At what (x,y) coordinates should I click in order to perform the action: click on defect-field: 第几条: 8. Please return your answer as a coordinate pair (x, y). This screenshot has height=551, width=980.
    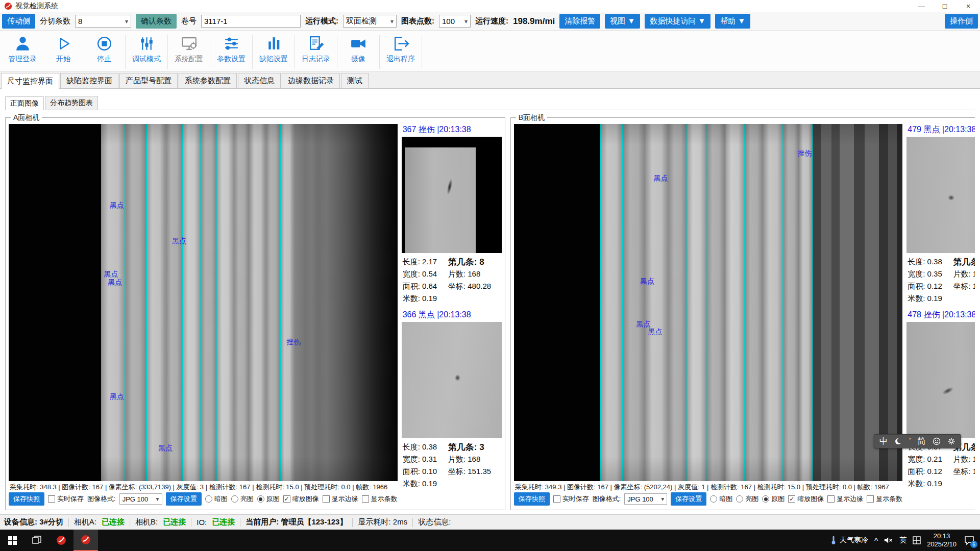
    Looking at the image, I should click on (475, 262).